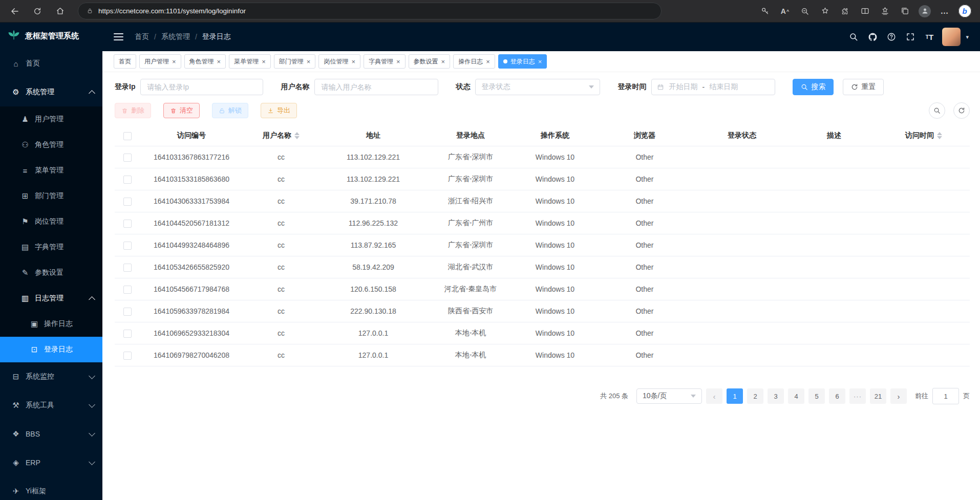 Image resolution: width=980 pixels, height=500 pixels. Describe the element at coordinates (15, 11) in the screenshot. I see `browser-back-button` at that location.